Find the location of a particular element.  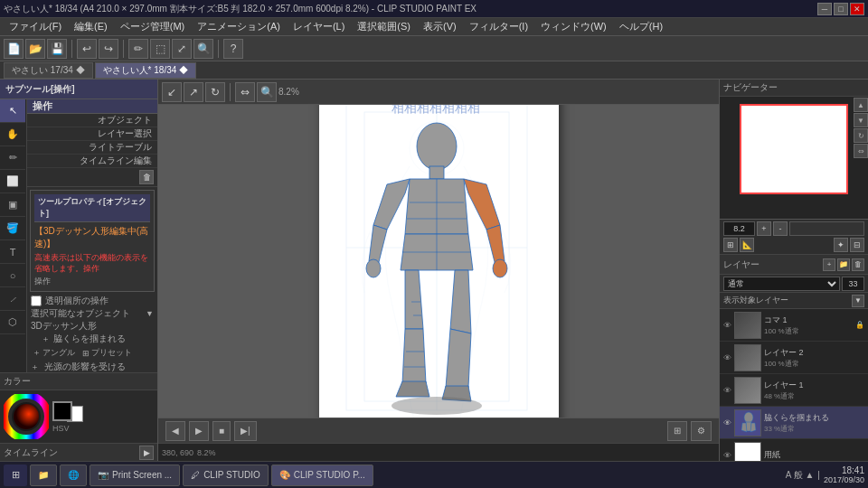

canvas-btn-zoom: 🔍 is located at coordinates (267, 92).